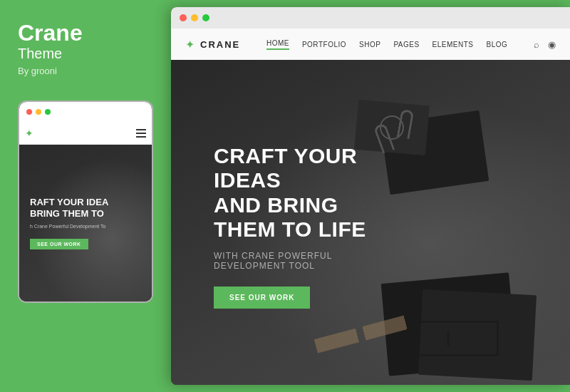  I want to click on mobile-hero: RAFT YOUR IDEA BRING THEM TO h Crane Pow…, so click(86, 223).